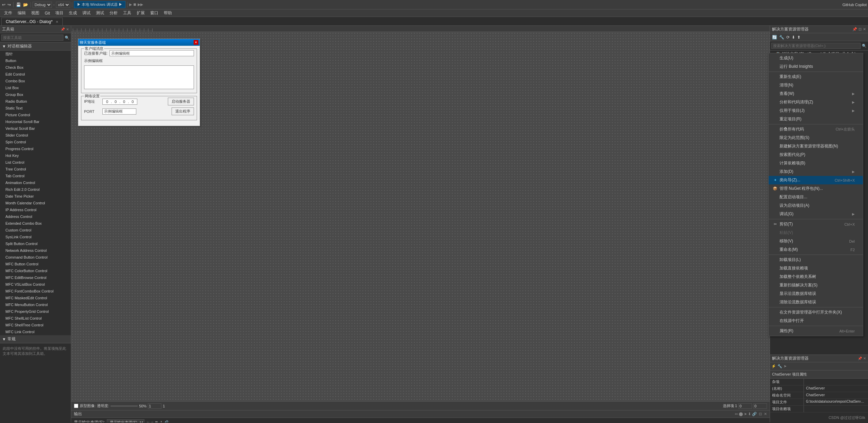  Describe the element at coordinates (35, 183) in the screenshot. I see `toolbox-item-animation: Animation Control` at that location.